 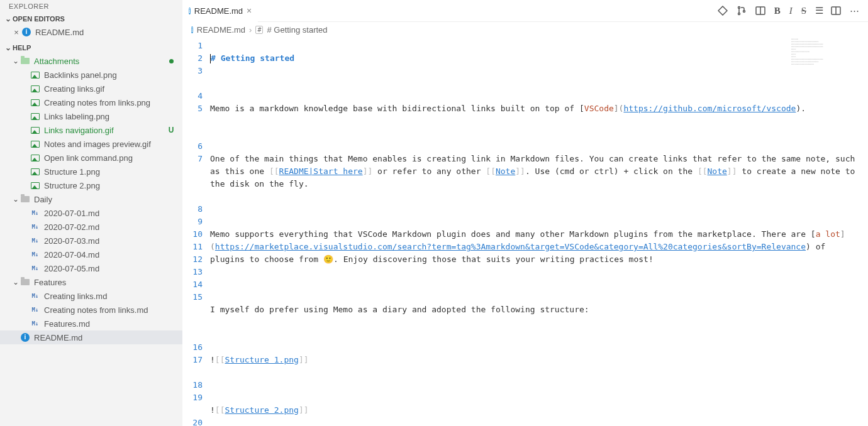 What do you see at coordinates (110, 310) in the screenshot?
I see `file-label: Creating notes from links.md` at bounding box center [110, 310].